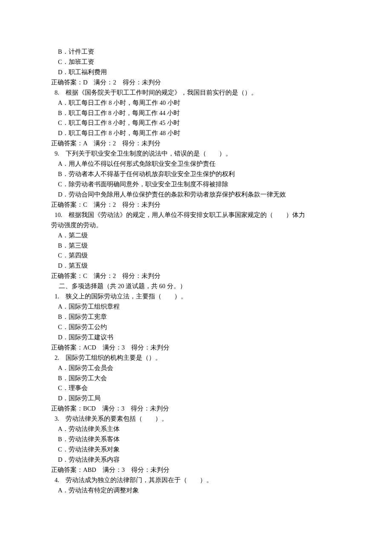 This screenshot has height=555, width=392. Describe the element at coordinates (196, 52) in the screenshot. I see `text-line: B．计件工资` at that location.